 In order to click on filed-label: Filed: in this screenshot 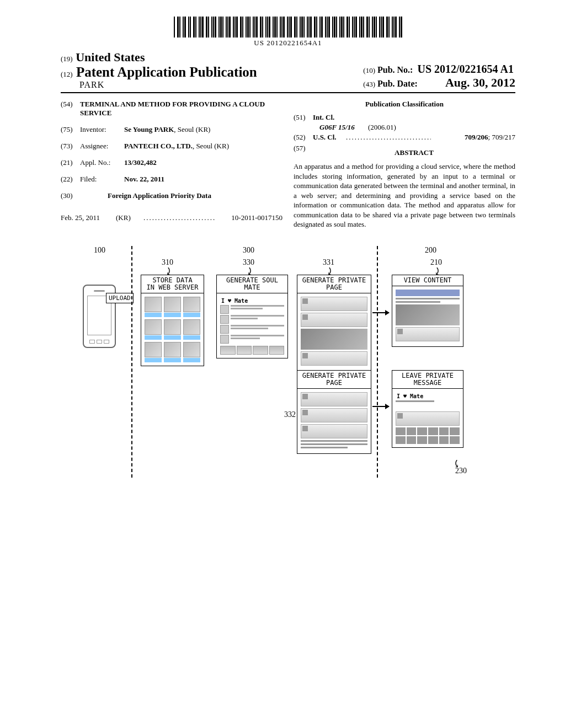, I will do `click(102, 179)`.